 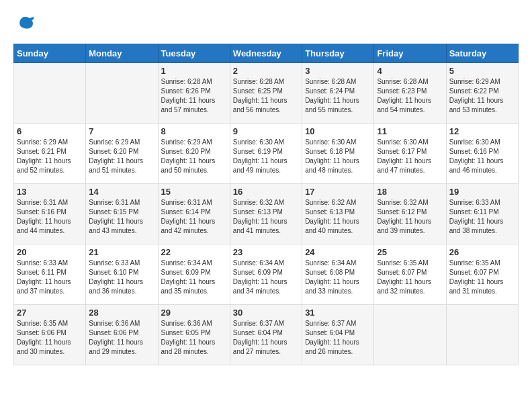 I want to click on day-header-tuesday: Tuesday, so click(x=193, y=54).